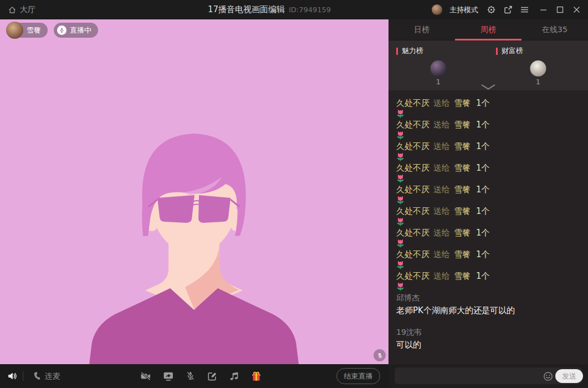 The image size is (588, 388). I want to click on connect-mic-label: 连麦, so click(53, 376).